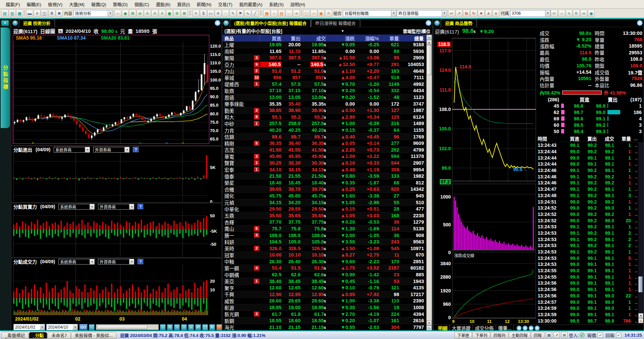 Image resolution: width=644 pixels, height=339 pixels. What do you see at coordinates (588, 215) in the screenshot?
I see `time-sales-row: 13:24:52 99.0 99.2 99.2 1 ..` at bounding box center [588, 215].